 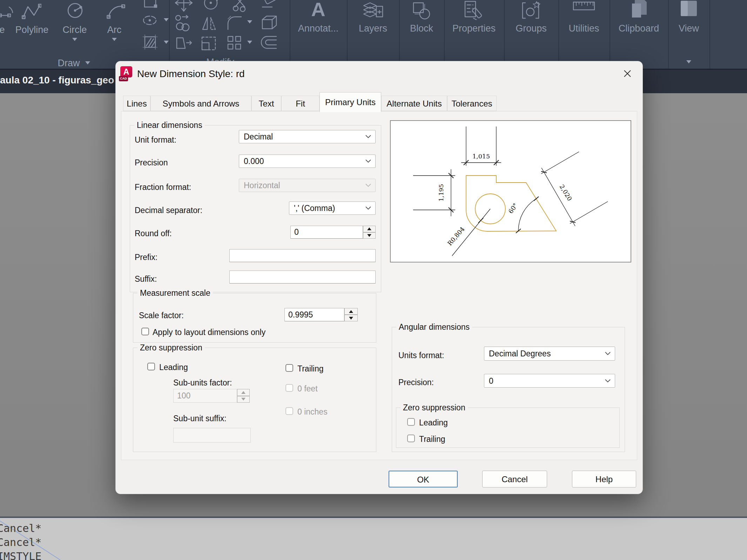 I want to click on command-line-panel: Cancel* Cancel* IMSTYLE, so click(x=374, y=538).